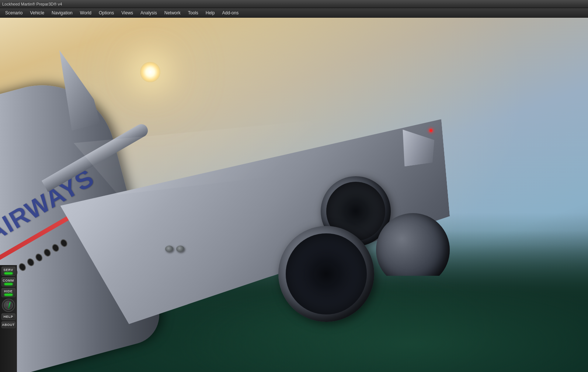 Image resolution: width=588 pixels, height=372 pixels. I want to click on instrument-panel: SERV COMM HIDE HELP ABOUT, so click(8, 319).